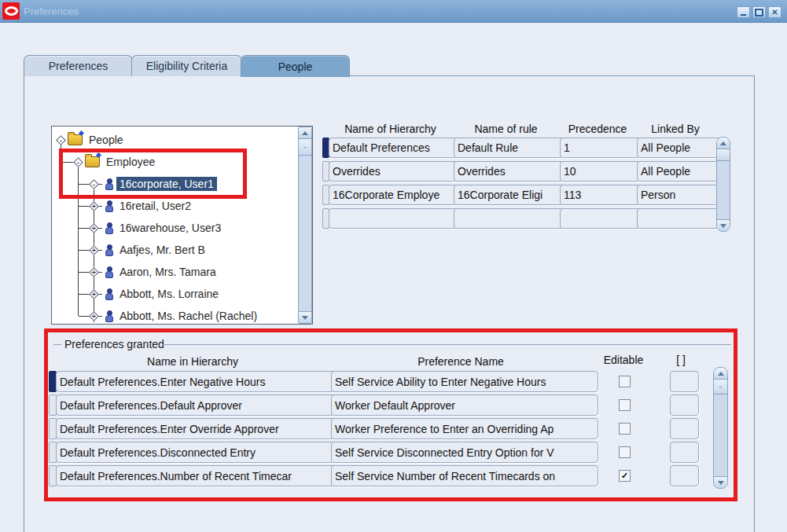  Describe the element at coordinates (187, 66) in the screenshot. I see `tab-eligibility-criteria-label: Eligibility Criteria` at that location.